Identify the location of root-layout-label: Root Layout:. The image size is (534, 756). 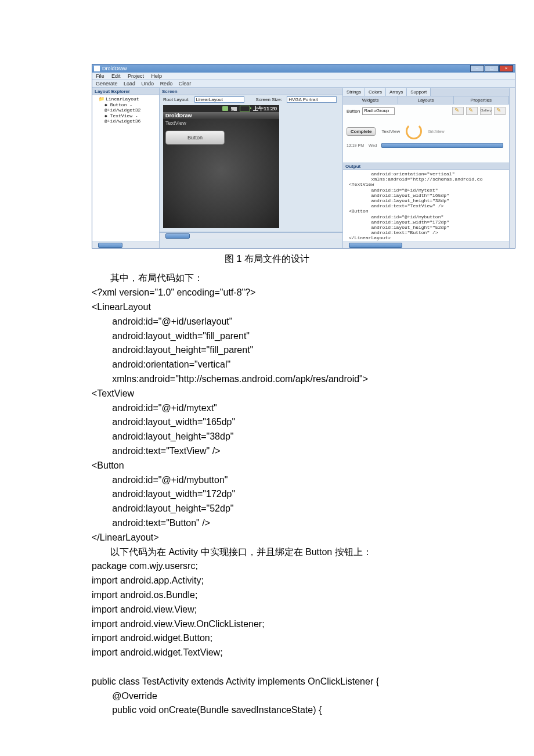
(176, 100).